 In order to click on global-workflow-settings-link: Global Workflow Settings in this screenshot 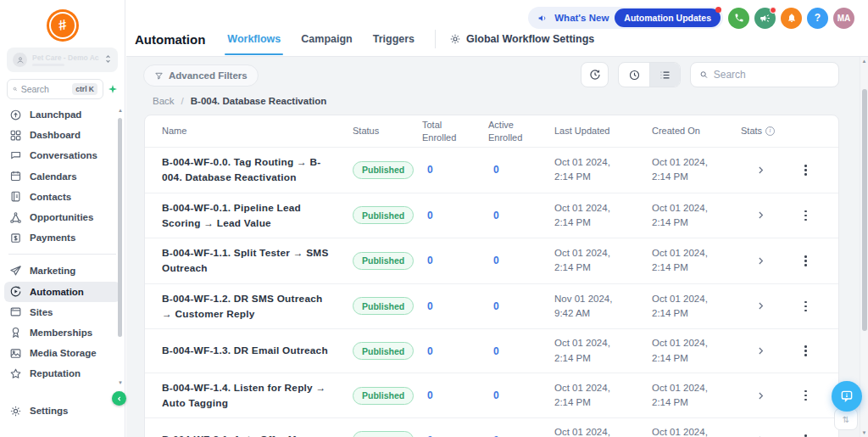, I will do `click(522, 39)`.